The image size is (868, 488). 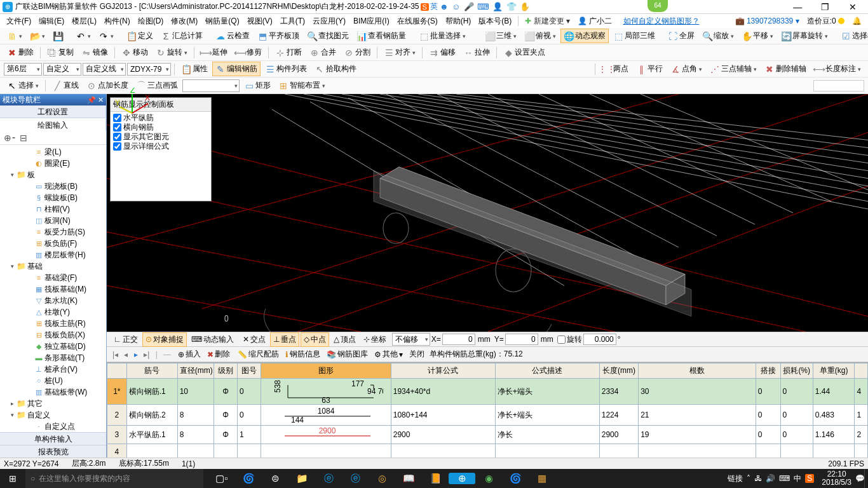 I want to click on column-header: 级别, so click(x=226, y=371).